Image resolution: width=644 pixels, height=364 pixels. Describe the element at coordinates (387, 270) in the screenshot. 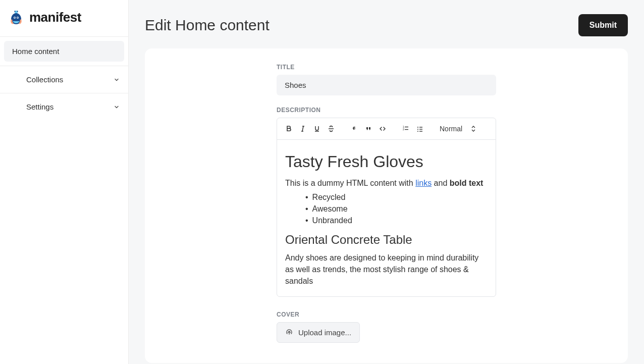

I see `content-paragraph: Andy shoes are designed to keeping in mi…` at that location.